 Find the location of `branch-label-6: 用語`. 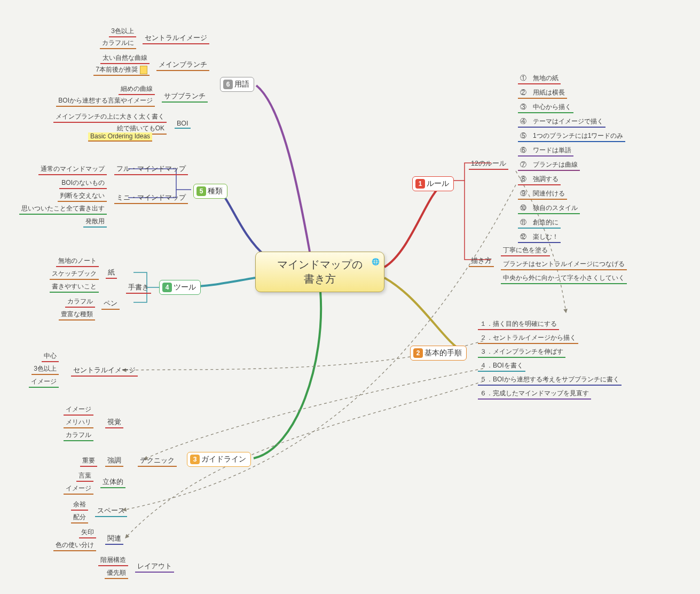

branch-label-6: 用語 is located at coordinates (242, 84).